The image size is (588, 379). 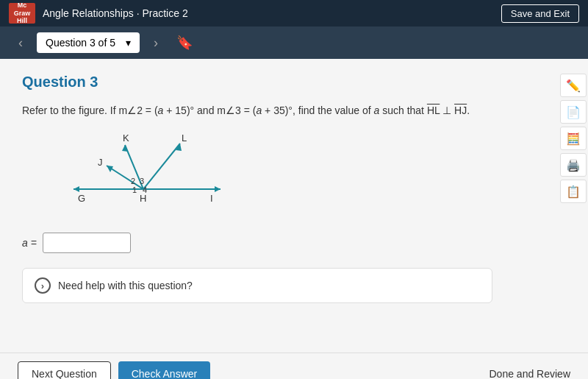 I want to click on answer-label: a =, so click(x=29, y=243).